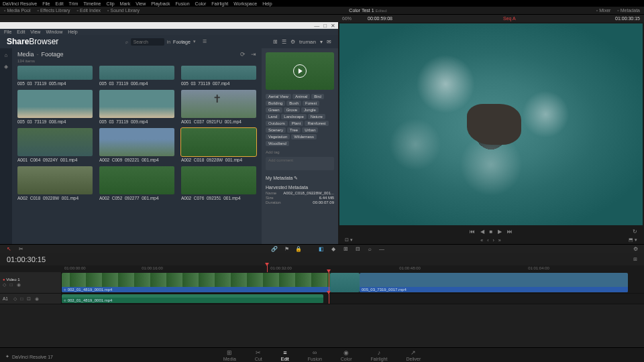 The width and height of the screenshot is (644, 362). What do you see at coordinates (52, 54) in the screenshot?
I see `crumb-footage: Footage` at bounding box center [52, 54].